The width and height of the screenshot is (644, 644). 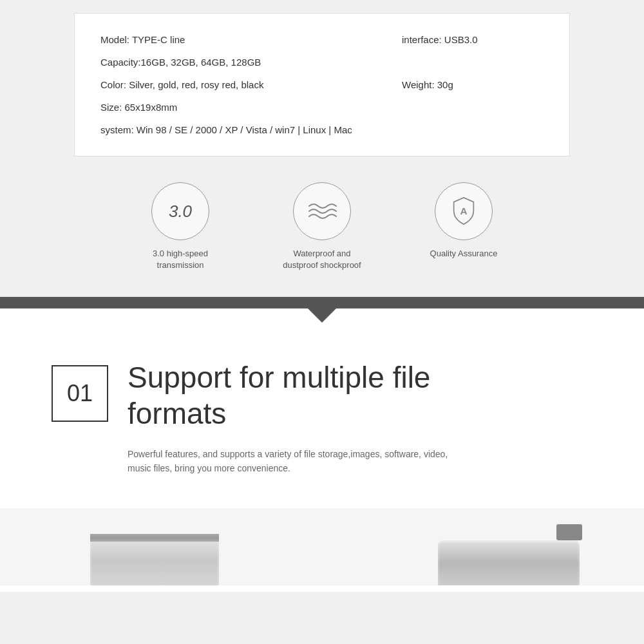 What do you see at coordinates (251, 85) in the screenshot?
I see `color-label: Color: Silver, gold, red, rosy red, blac…` at bounding box center [251, 85].